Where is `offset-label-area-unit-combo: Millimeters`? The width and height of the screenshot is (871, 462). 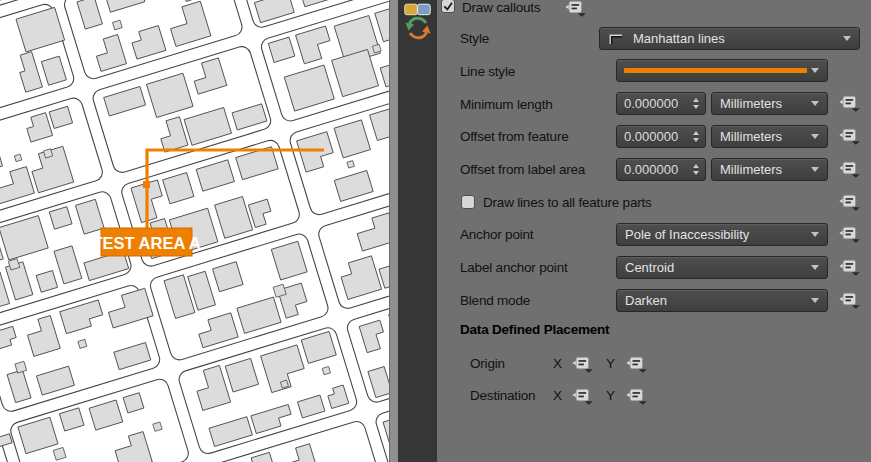
offset-label-area-unit-combo: Millimeters is located at coordinates (770, 170).